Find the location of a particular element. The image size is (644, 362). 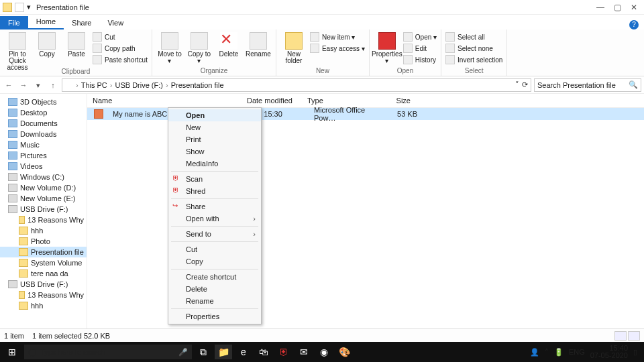

tab-home: Home is located at coordinates (46, 22).